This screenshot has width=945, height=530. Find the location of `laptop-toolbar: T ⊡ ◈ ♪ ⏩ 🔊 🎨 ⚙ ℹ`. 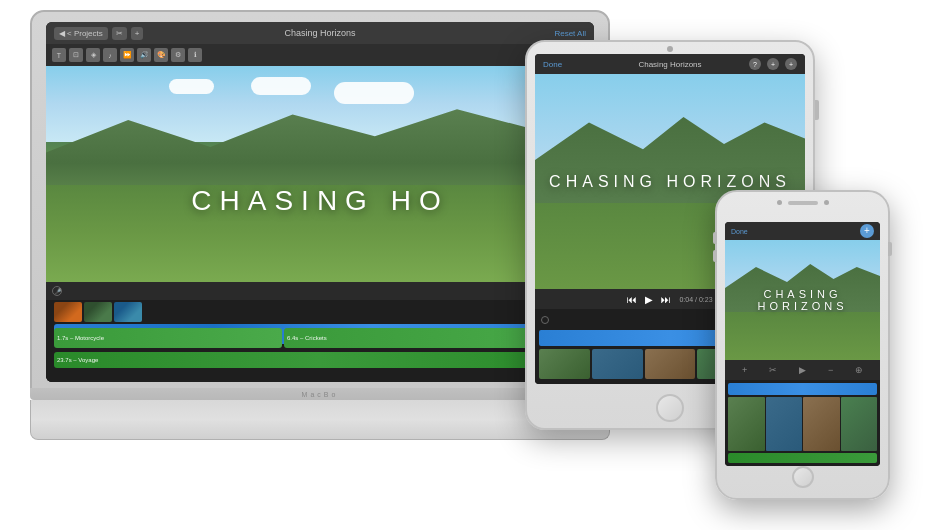

laptop-toolbar: T ⊡ ◈ ♪ ⏩ 🔊 🎨 ⚙ ℹ is located at coordinates (320, 55).